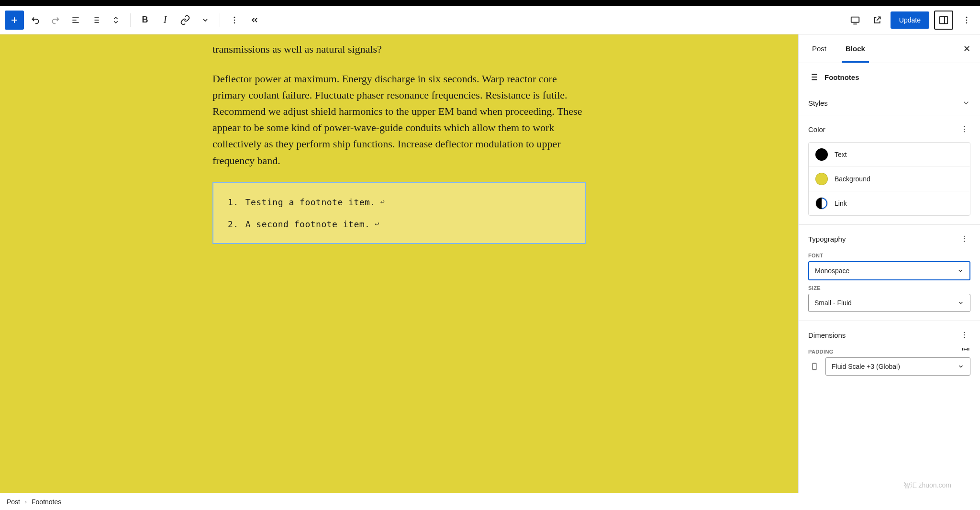  I want to click on footnote-text: A second footnote item., so click(308, 224).